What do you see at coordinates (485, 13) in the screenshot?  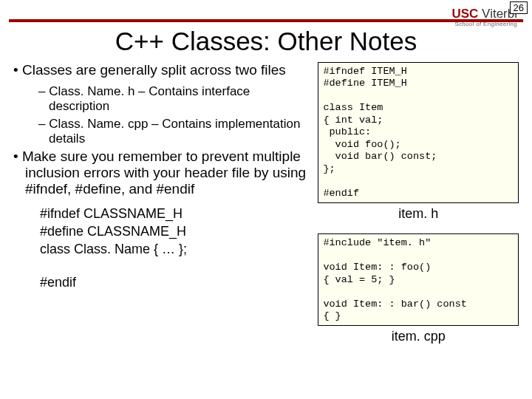 I see `logo-main: USC Viterbi` at bounding box center [485, 13].